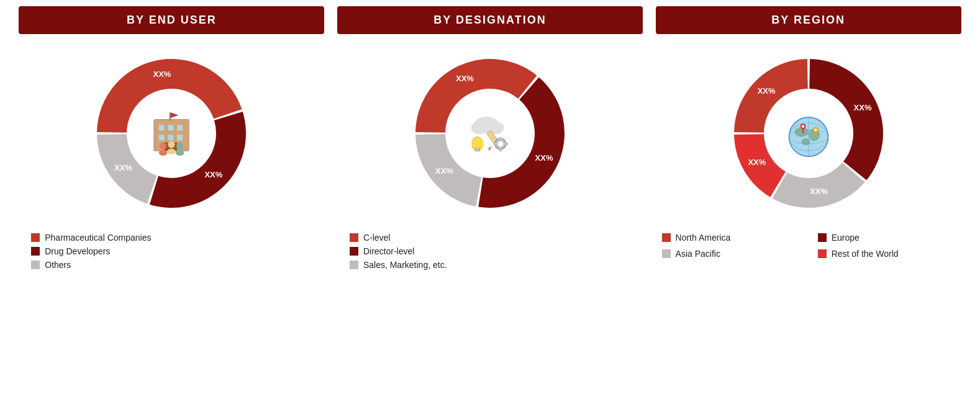 This screenshot has width=980, height=397. Describe the element at coordinates (171, 133) in the screenshot. I see `donut-icon-end-user` at that location.